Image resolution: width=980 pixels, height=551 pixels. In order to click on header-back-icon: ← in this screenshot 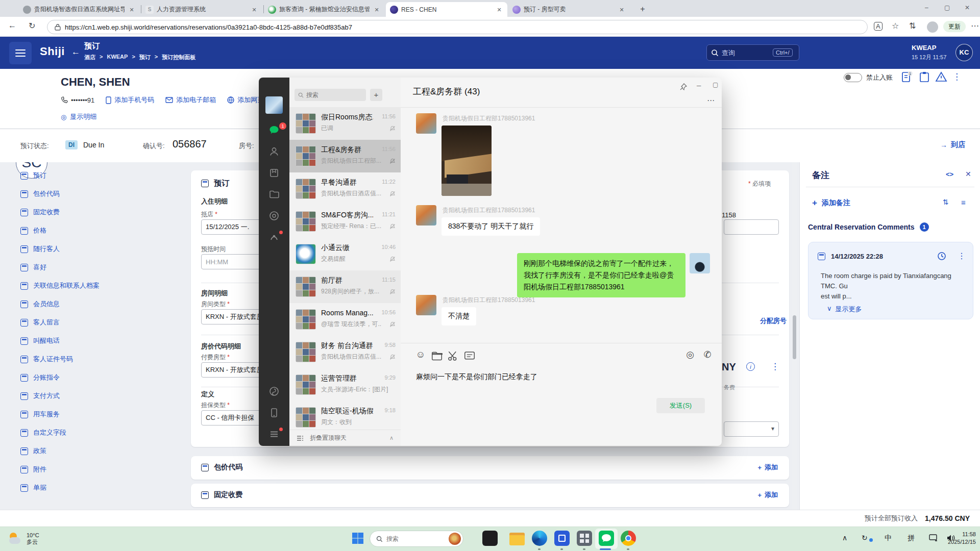, I will do `click(76, 52)`.